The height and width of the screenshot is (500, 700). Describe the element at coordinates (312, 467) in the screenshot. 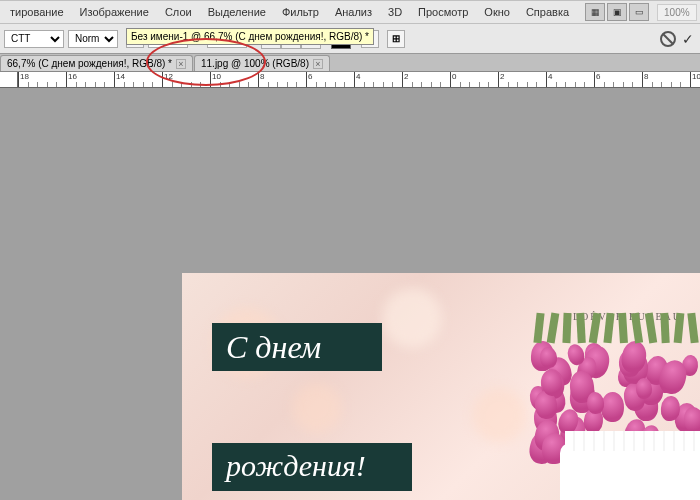

I see `text-layer-2: рождения!` at that location.